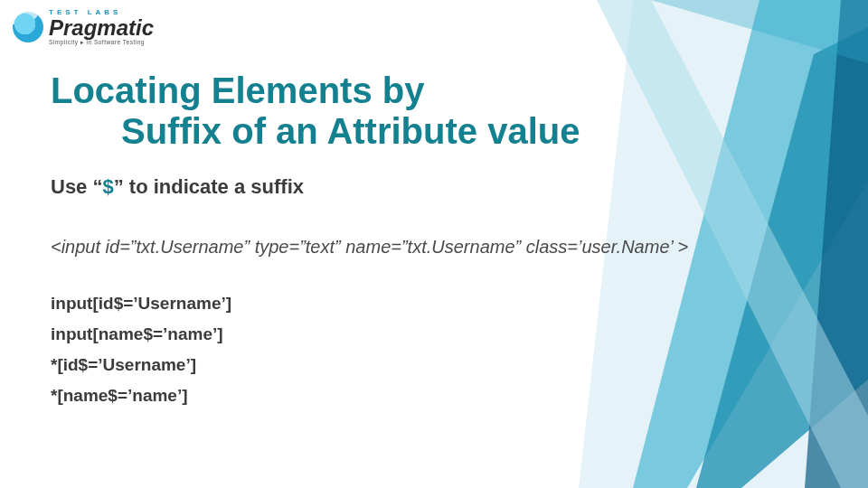 The image size is (868, 488). What do you see at coordinates (432, 132) in the screenshot?
I see `title-line-2: Suffix of an Attribute value` at bounding box center [432, 132].